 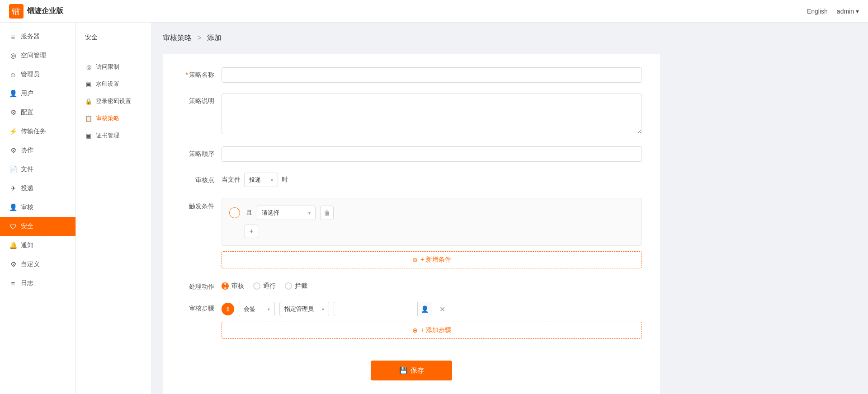 I want to click on add-condition-icon: ⊕, so click(x=415, y=260).